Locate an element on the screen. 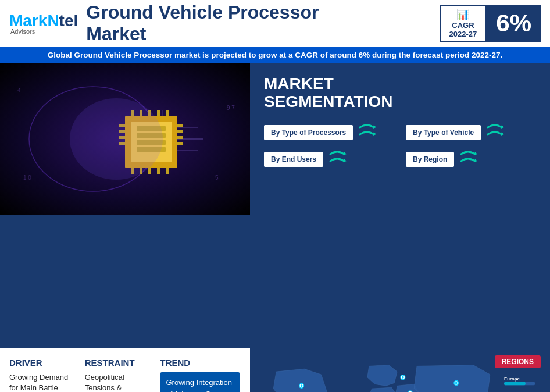 This screenshot has height=392, width=550. map-area: REGIONS is located at coordinates (400, 370).